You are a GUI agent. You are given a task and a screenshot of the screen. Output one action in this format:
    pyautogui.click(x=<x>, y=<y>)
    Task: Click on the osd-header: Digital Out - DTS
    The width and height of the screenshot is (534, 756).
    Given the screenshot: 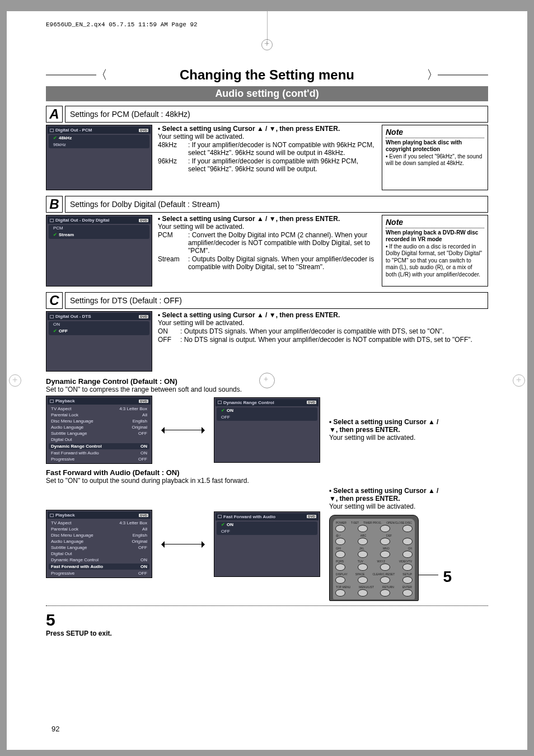 What is the action you would take?
    pyautogui.click(x=71, y=317)
    